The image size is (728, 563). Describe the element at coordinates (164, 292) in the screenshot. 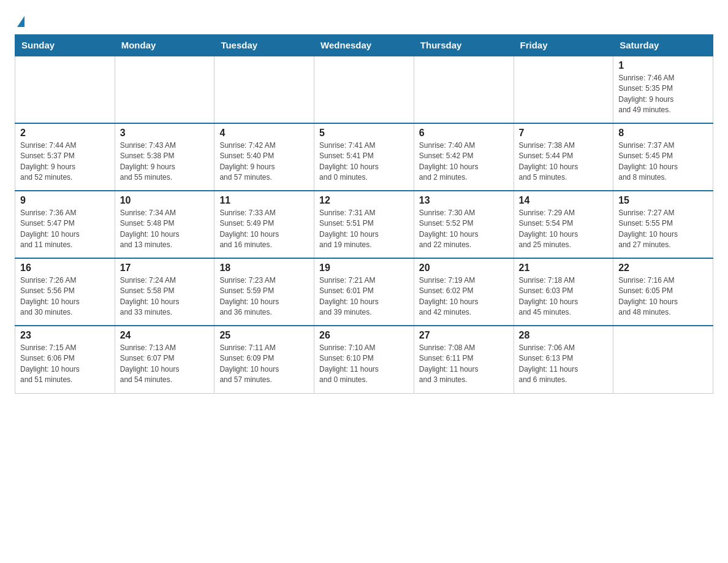

I see `table-row: 17Sunrise: 7:24 AMSunset: 5:58 PMDayligh…` at that location.